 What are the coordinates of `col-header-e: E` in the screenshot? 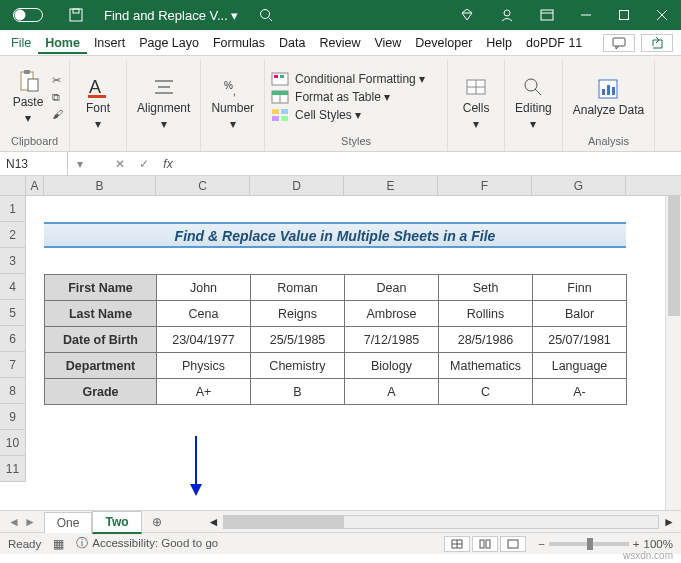 It's located at (391, 186).